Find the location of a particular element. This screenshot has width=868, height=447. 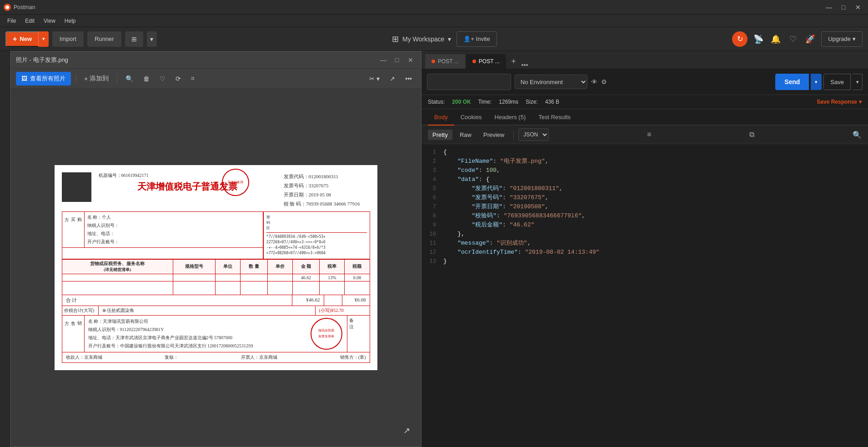

save-response-label: Save Response is located at coordinates (837, 102).